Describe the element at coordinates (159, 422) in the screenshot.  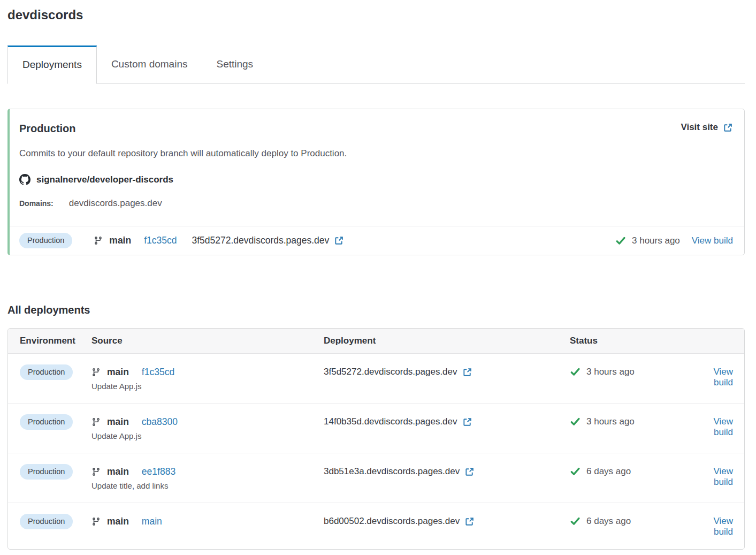
I see `commit-link: cba8300` at that location.